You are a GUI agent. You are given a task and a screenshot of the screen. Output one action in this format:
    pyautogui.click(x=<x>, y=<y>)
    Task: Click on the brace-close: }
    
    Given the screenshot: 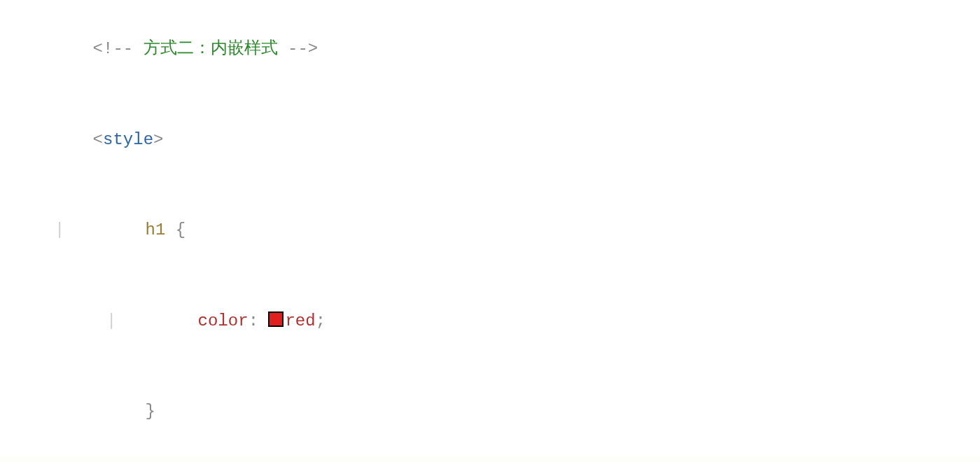 What is the action you would take?
    pyautogui.click(x=150, y=412)
    